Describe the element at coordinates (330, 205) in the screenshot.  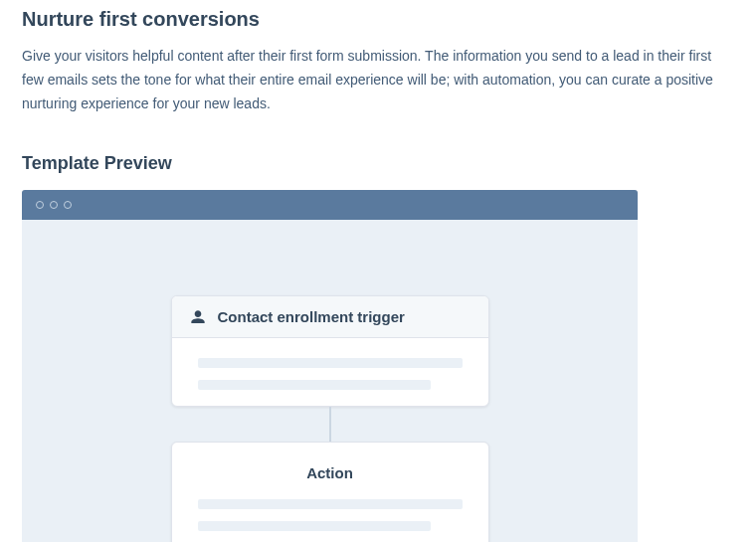
I see `browser-frame-header` at that location.